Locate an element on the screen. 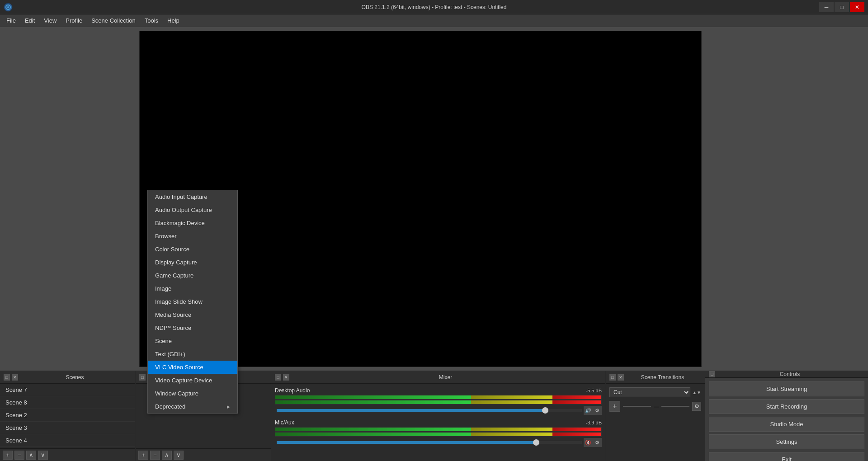  scenes-down-button: ∨ is located at coordinates (43, 455).